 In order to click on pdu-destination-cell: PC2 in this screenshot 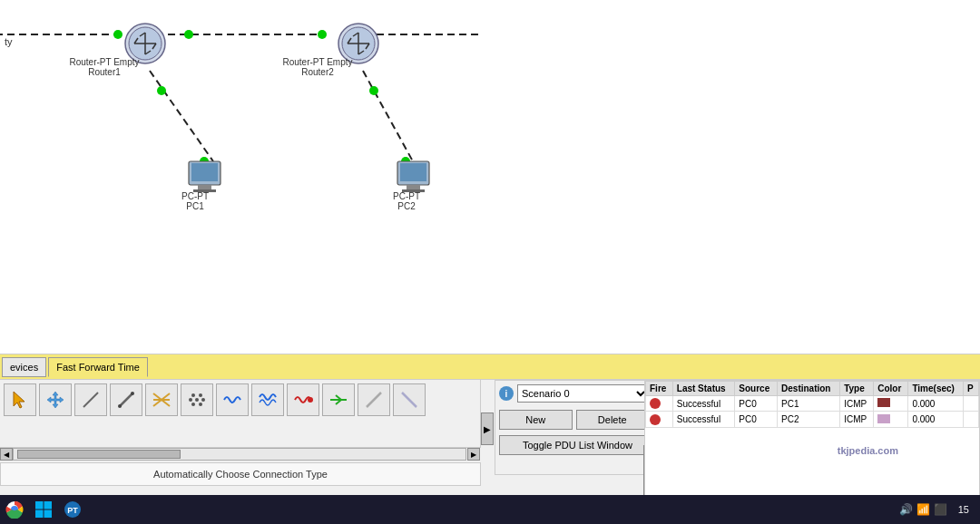, I will do `click(809, 419)`.